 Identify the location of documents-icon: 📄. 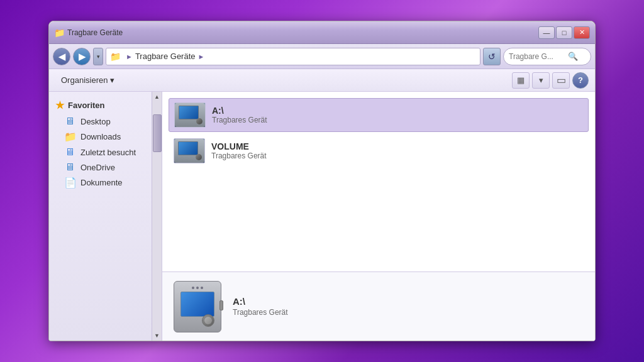
(70, 182).